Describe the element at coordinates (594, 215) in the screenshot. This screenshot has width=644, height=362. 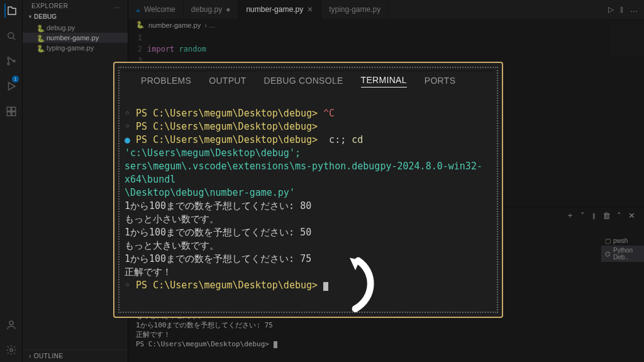
I see `split-terminal-icon: ⫿` at that location.